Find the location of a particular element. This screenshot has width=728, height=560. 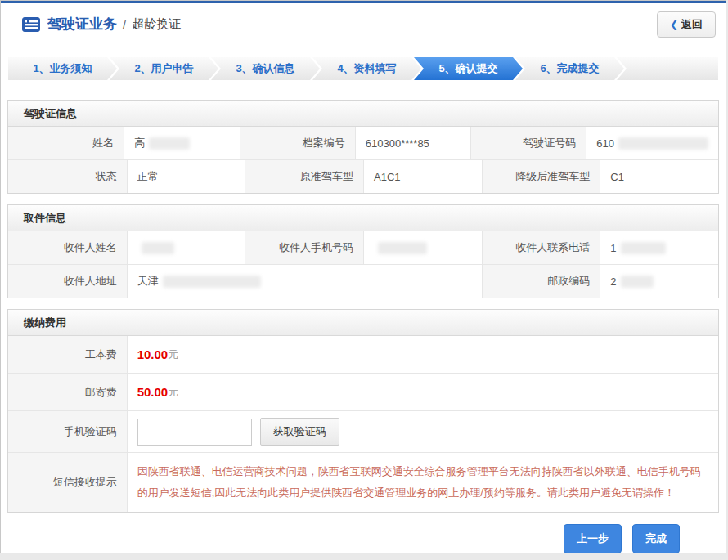

page-title: 驾驶证业务 is located at coordinates (82, 25).